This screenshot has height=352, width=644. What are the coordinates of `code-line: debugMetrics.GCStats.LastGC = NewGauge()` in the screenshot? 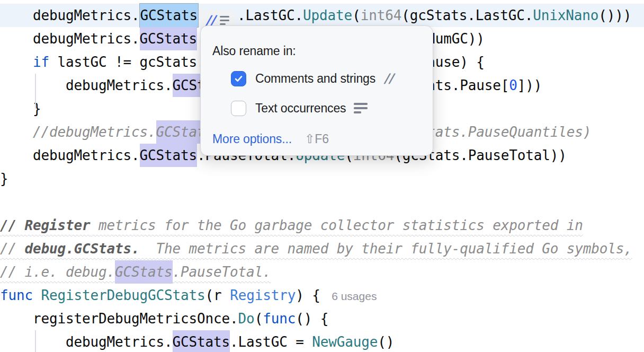 It's located at (322, 341).